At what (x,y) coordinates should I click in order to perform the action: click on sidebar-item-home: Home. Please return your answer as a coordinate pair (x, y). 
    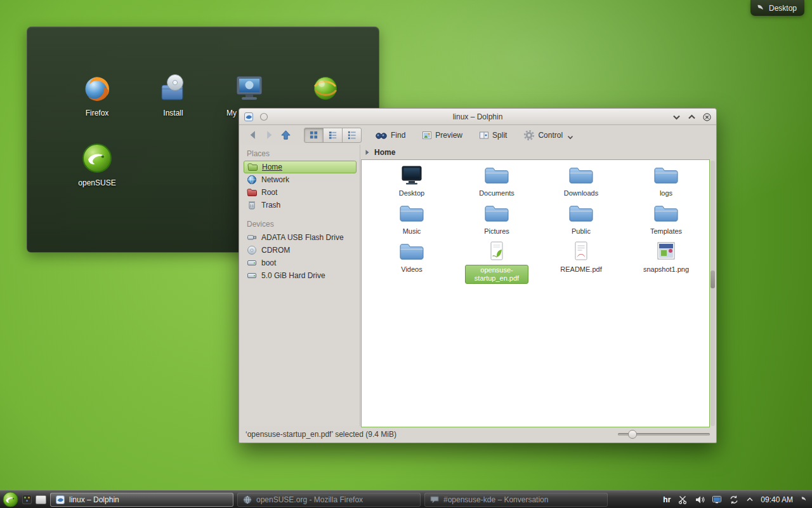
    Looking at the image, I should click on (300, 167).